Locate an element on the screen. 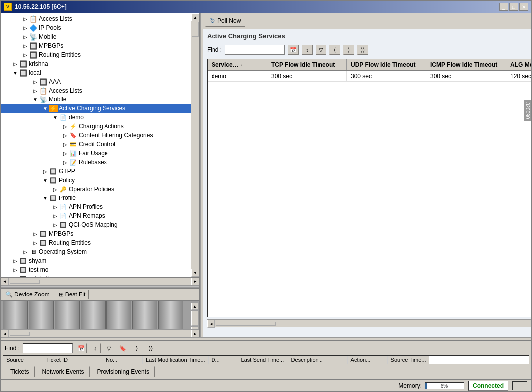 The width and height of the screenshot is (532, 392). tree-node-gtpp: ▷ 🔲 GTPP is located at coordinates (100, 171).